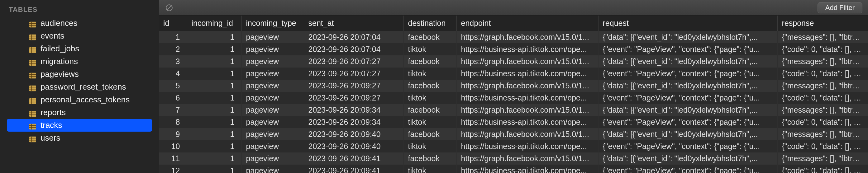 This screenshot has height=173, width=868. Describe the element at coordinates (173, 23) in the screenshot. I see `col-id: id` at that location.